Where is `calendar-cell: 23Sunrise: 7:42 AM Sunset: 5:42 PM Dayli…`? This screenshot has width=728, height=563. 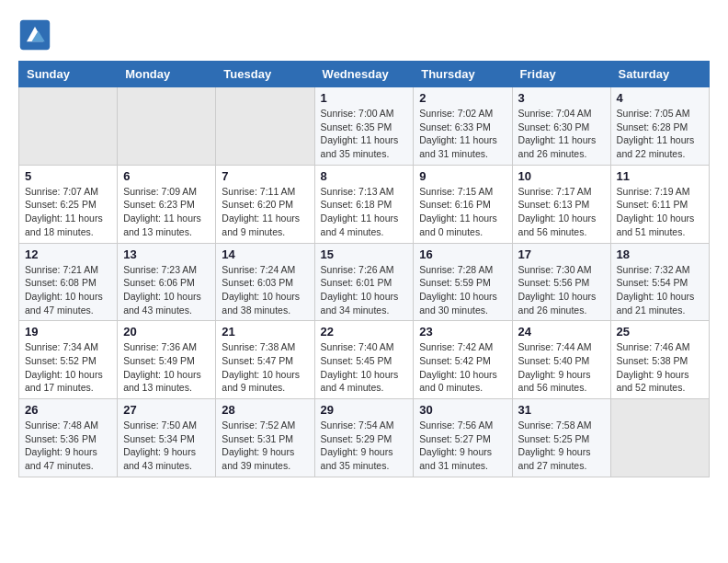 calendar-cell: 23Sunrise: 7:42 AM Sunset: 5:42 PM Dayli… is located at coordinates (463, 361).